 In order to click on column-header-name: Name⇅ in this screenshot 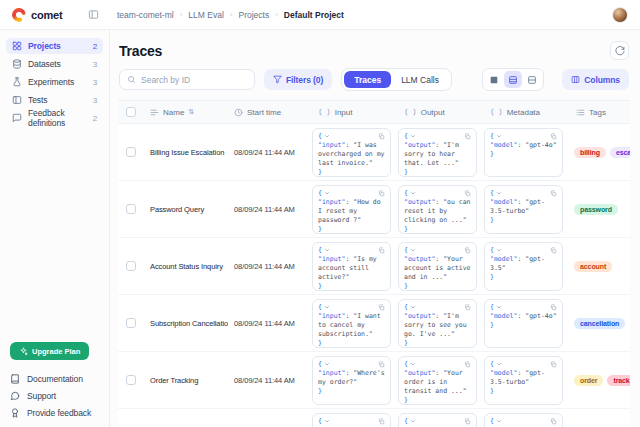, I will do `click(186, 112)`.